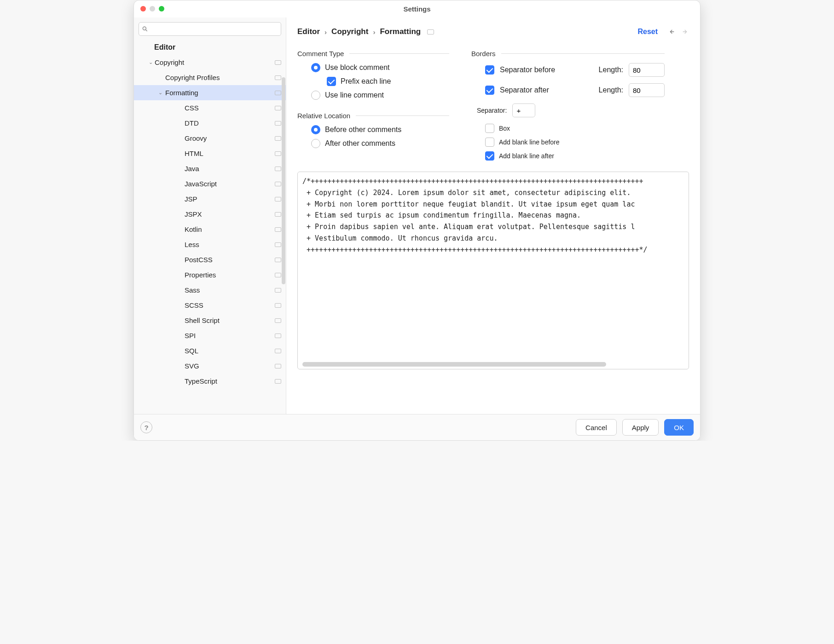 The image size is (834, 644). What do you see at coordinates (210, 259) in the screenshot?
I see `tree-item: PostCSS` at bounding box center [210, 259].